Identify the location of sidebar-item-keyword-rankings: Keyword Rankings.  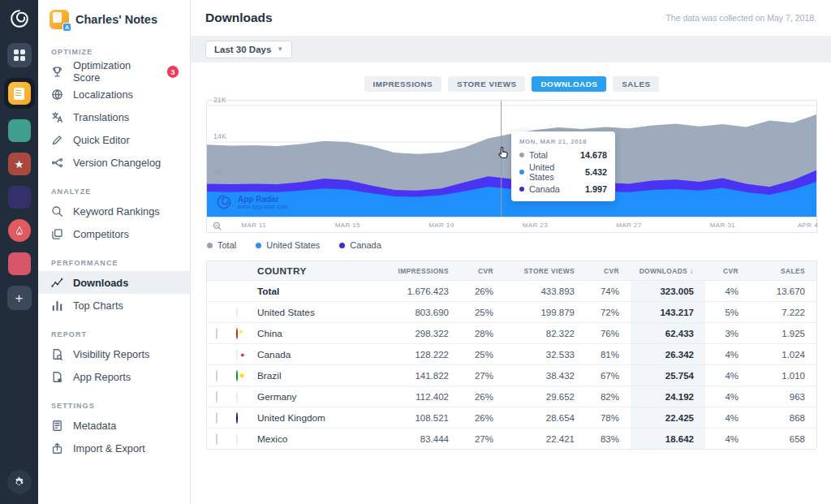
(114, 211).